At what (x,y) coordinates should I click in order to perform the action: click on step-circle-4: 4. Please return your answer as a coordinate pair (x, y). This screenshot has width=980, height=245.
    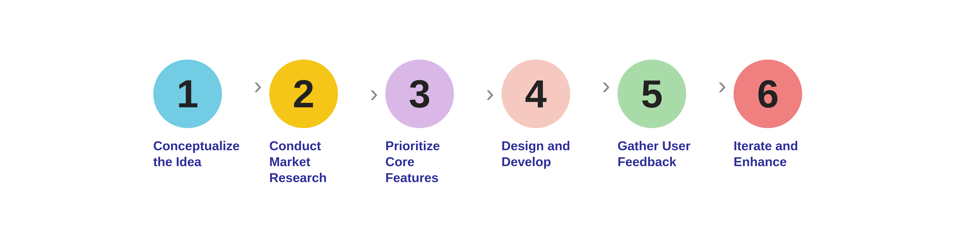
    Looking at the image, I should click on (536, 94).